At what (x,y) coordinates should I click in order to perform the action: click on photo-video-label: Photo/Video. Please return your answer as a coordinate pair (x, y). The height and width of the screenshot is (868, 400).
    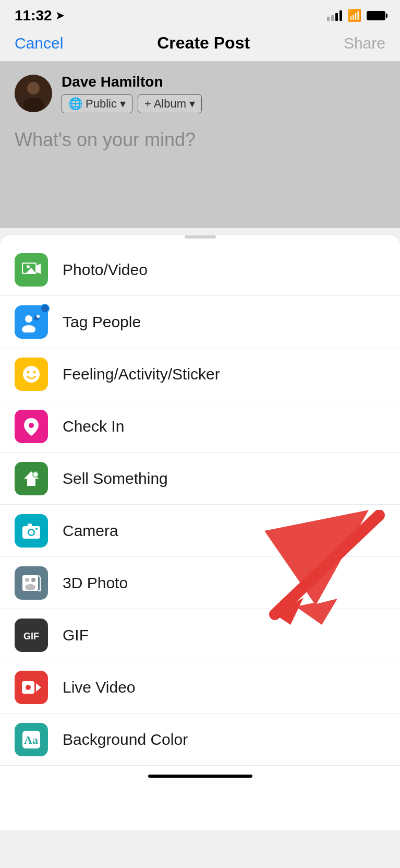
    Looking at the image, I should click on (105, 270).